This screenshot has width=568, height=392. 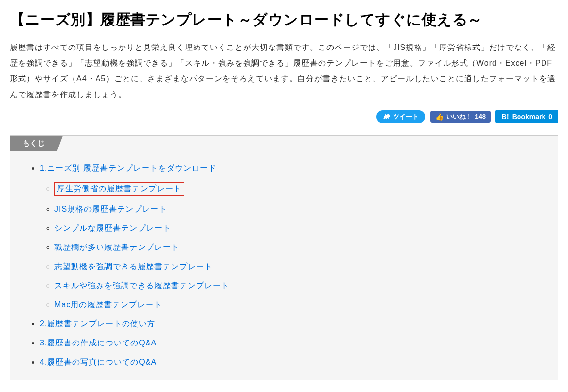 I want to click on toc-subitem: JIS規格の履歴書テンプレート, so click(x=301, y=210).